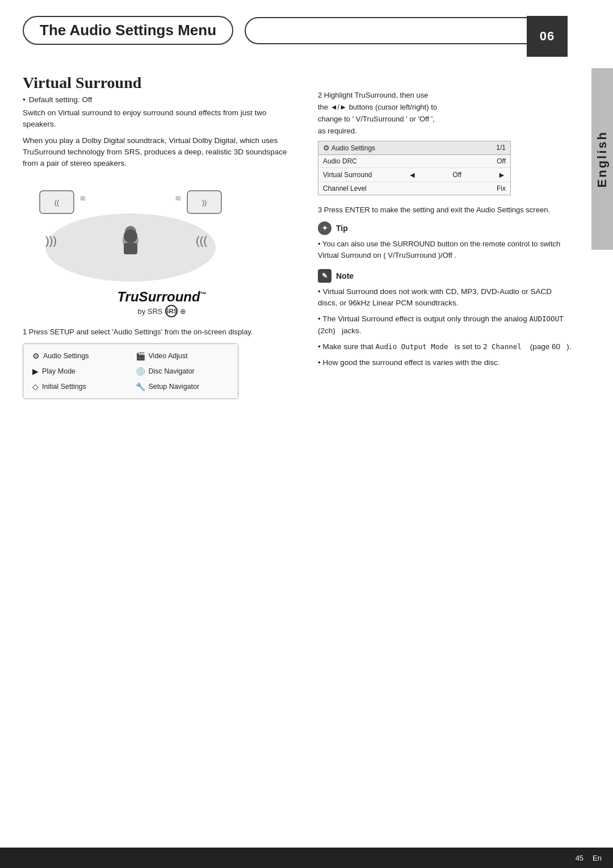 The height and width of the screenshot is (868, 613). Describe the element at coordinates (446, 131) in the screenshot. I see `step-2-line4: as required.` at that location.